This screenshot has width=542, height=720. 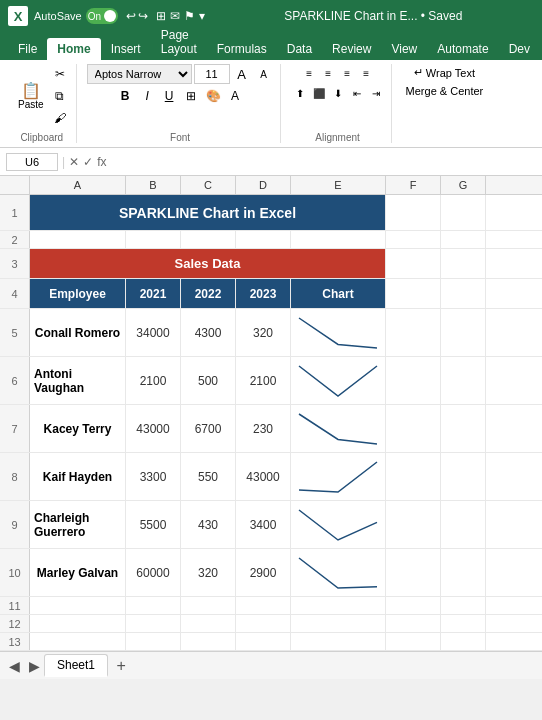 I want to click on italic-button: I, so click(x=147, y=96).